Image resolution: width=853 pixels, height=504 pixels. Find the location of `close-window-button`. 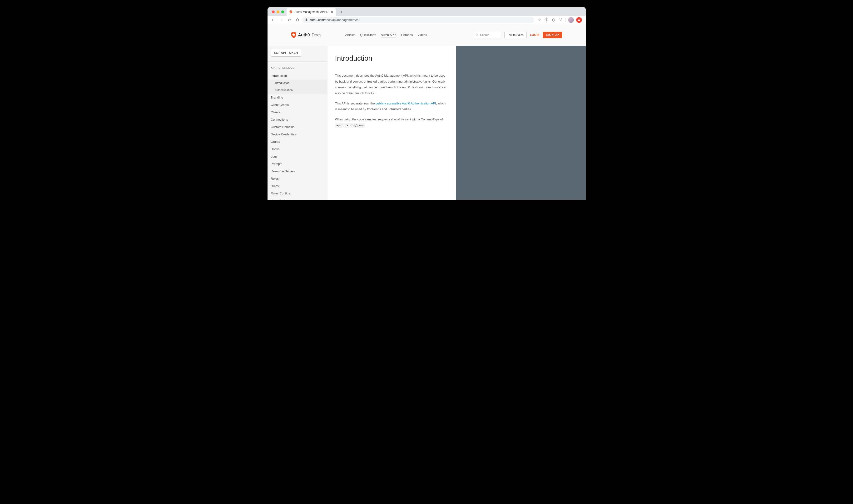

close-window-button is located at coordinates (273, 12).